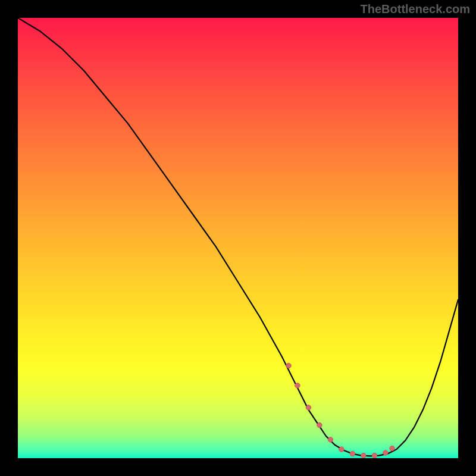  Describe the element at coordinates (415, 10) in the screenshot. I see `attribution-text: TheBottleneck.com` at that location.